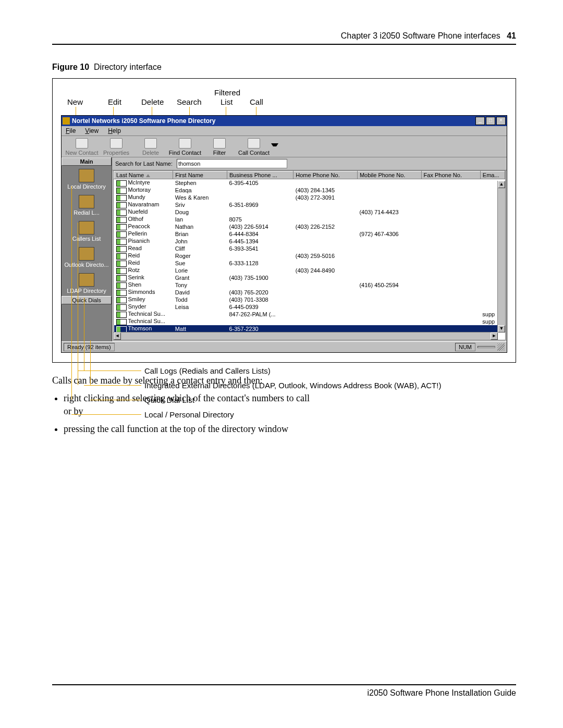 The width and height of the screenshot is (563, 728). What do you see at coordinates (115, 131) in the screenshot?
I see `menu-help: Help` at bounding box center [115, 131].